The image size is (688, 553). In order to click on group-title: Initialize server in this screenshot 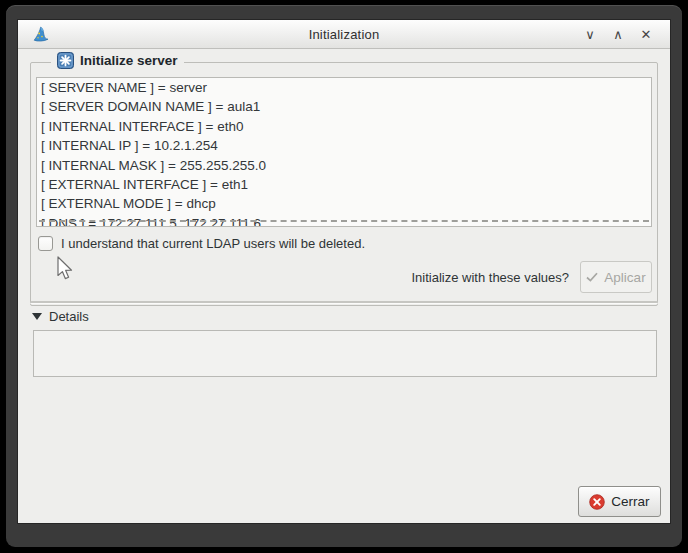, I will do `click(129, 60)`.